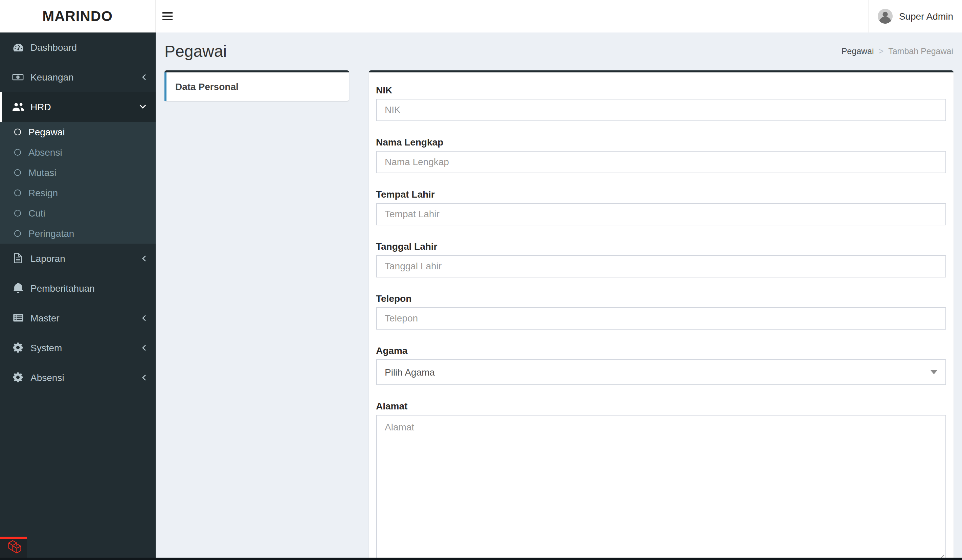 This screenshot has width=962, height=560. Describe the element at coordinates (661, 350) in the screenshot. I see `agama-label: Agama` at that location.